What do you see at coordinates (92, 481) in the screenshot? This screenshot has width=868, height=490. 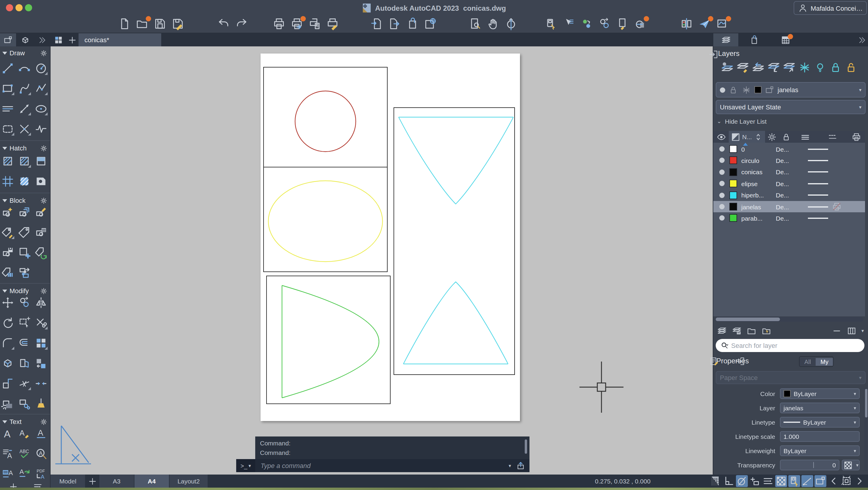 I see `new-layout-button` at bounding box center [92, 481].